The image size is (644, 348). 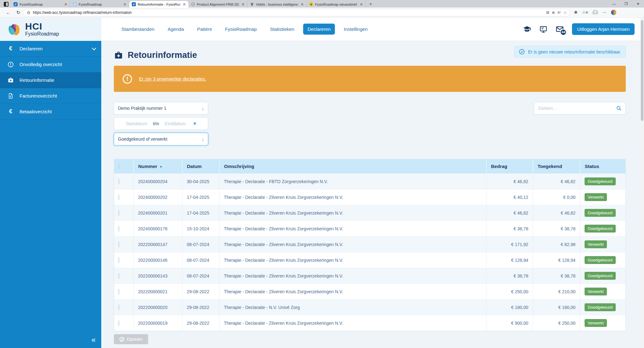 I want to click on zoom-icon: ⊕, so click(x=553, y=13).